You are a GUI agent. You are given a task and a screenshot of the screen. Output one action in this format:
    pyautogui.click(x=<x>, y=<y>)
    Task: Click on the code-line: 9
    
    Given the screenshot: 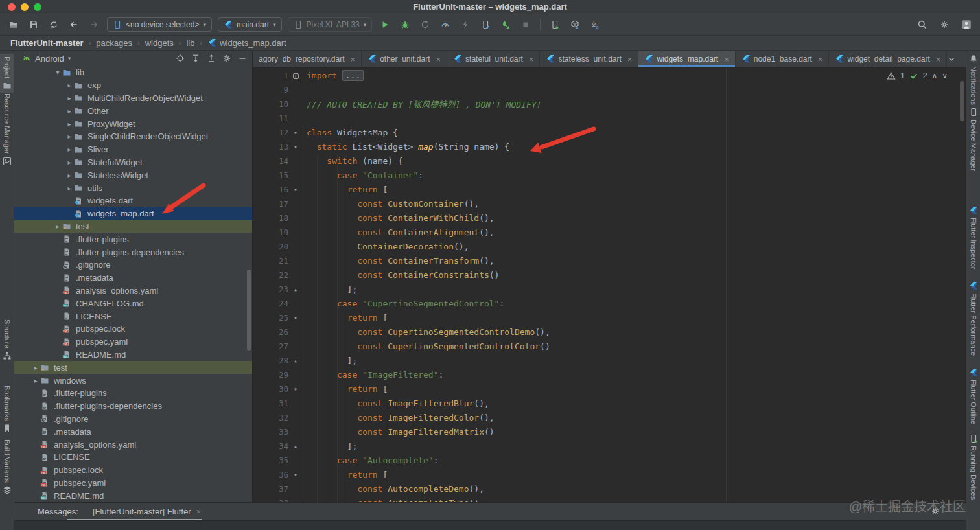 What is the action you would take?
    pyautogui.click(x=609, y=89)
    